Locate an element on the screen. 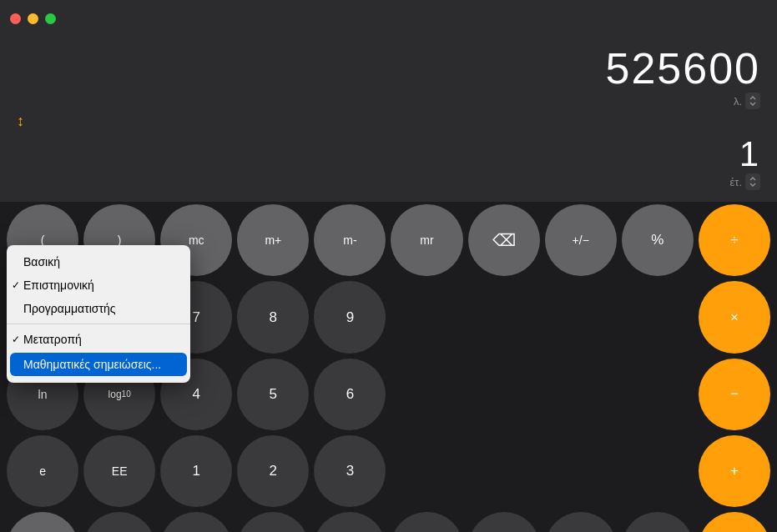 Image resolution: width=777 pixels, height=532 pixels. 1-button: 1 is located at coordinates (196, 471).